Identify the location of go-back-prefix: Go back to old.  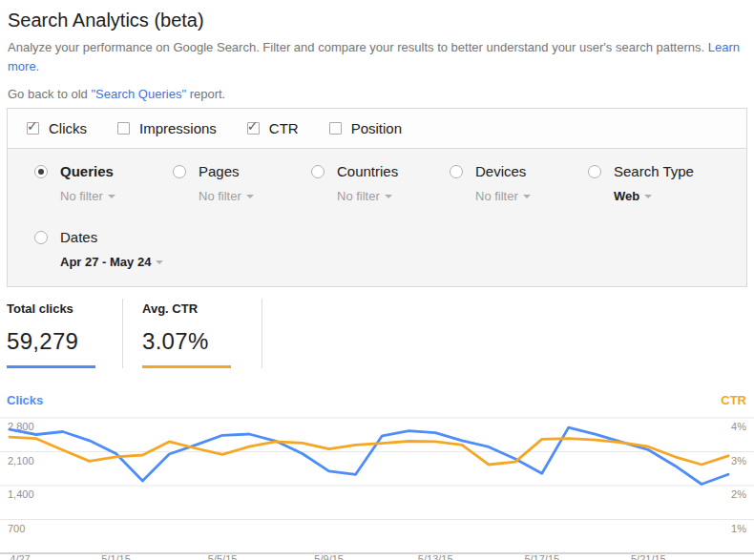
(50, 93).